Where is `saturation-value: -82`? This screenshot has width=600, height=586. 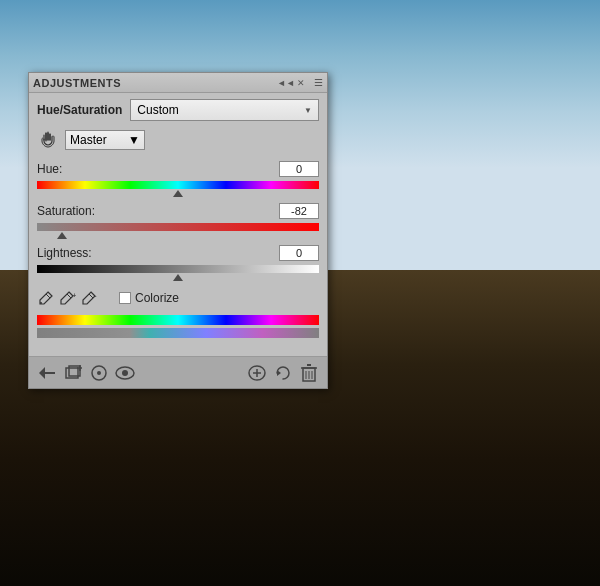
saturation-value: -82 is located at coordinates (299, 211).